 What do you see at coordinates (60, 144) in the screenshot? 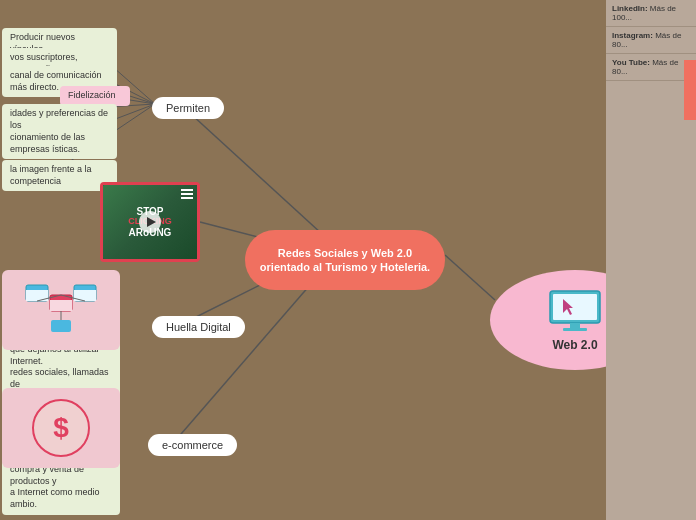
I see `info-card-cionamiento: cionamiento de las empresas ísticas.` at bounding box center [60, 144].